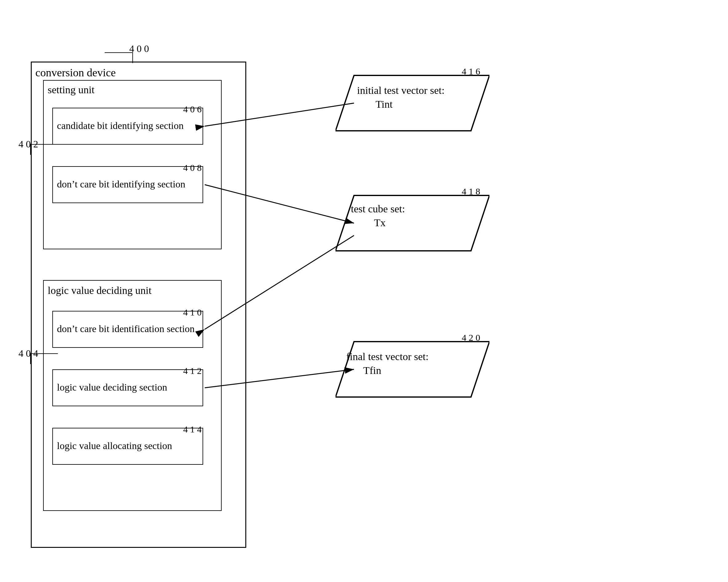  I want to click on para-418-text1: test cube set:, so click(378, 209).